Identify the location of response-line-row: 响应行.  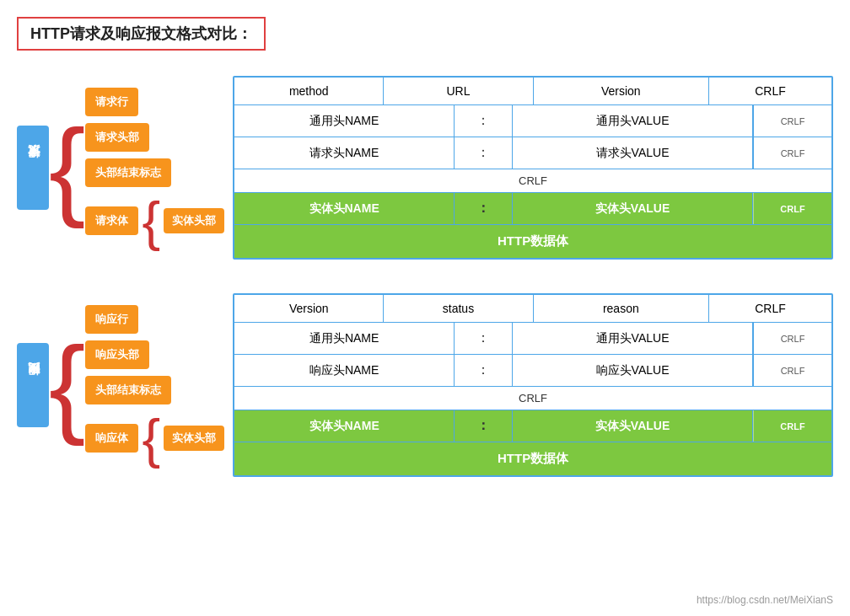
(155, 319).